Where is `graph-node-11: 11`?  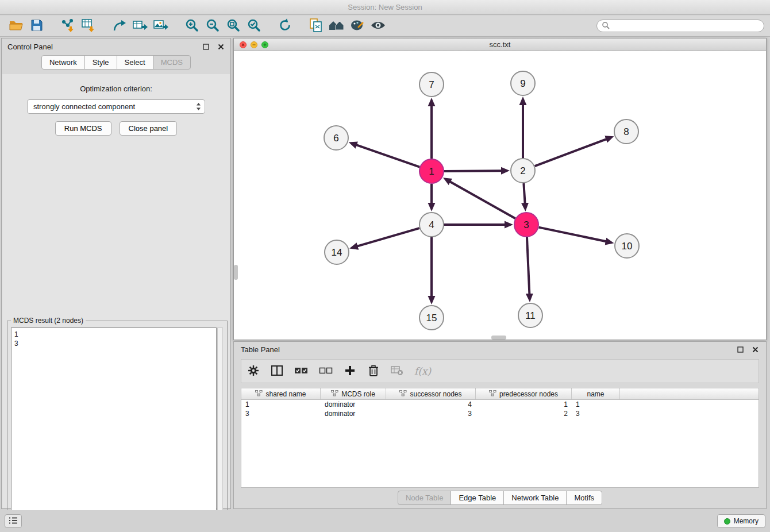 graph-node-11: 11 is located at coordinates (530, 315).